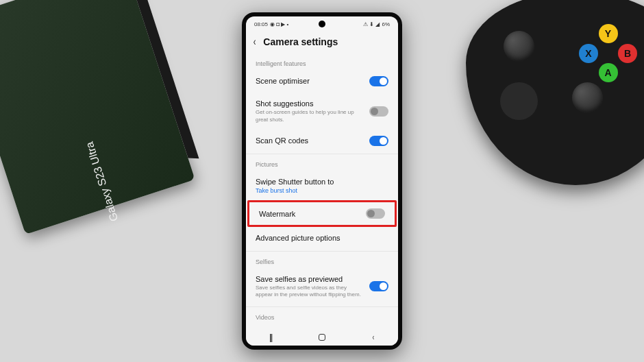  I want to click on controller-a-button: A, so click(608, 73).